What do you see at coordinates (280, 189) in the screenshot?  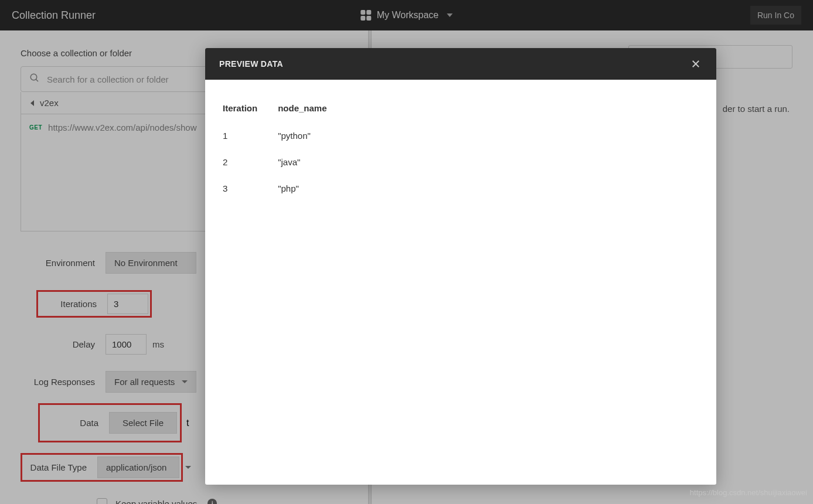 I see `table-row: 3 "php"` at bounding box center [280, 189].